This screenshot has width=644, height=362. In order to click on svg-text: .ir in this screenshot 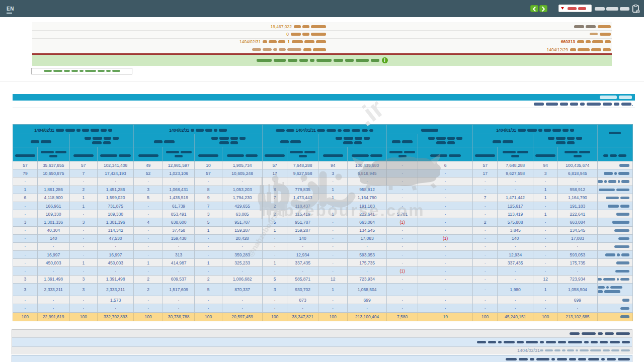, I will do `click(370, 113)`.